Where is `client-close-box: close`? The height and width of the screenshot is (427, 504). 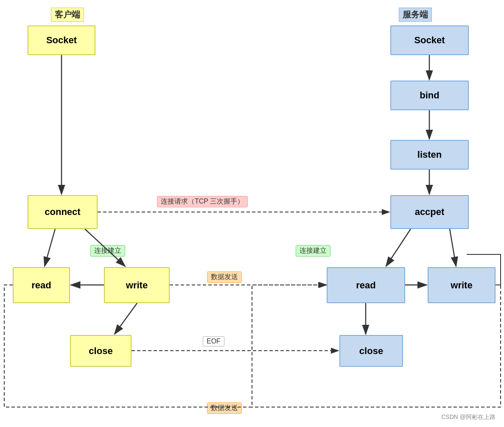 client-close-box: close is located at coordinates (101, 351).